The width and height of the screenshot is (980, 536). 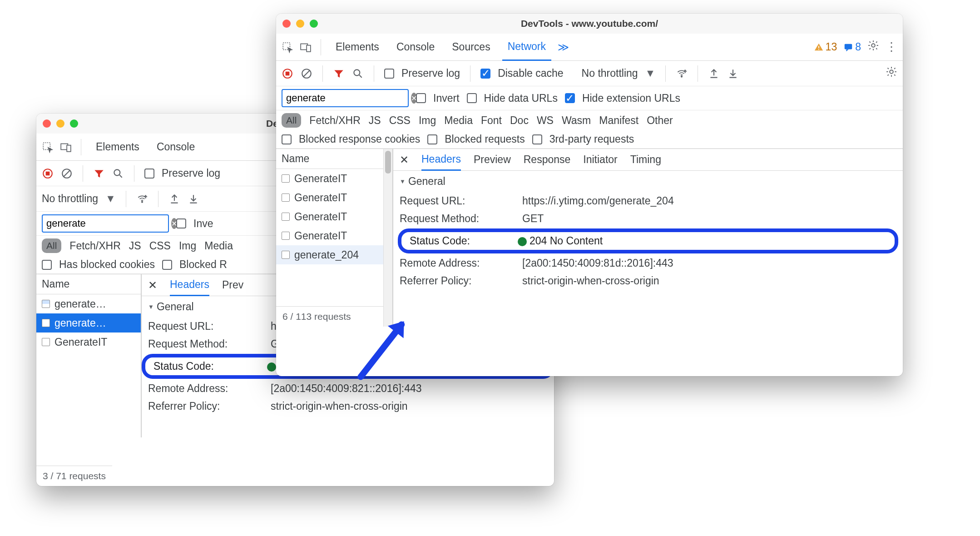 What do you see at coordinates (151, 307) in the screenshot?
I see `disclosure-icon: ▼` at bounding box center [151, 307].